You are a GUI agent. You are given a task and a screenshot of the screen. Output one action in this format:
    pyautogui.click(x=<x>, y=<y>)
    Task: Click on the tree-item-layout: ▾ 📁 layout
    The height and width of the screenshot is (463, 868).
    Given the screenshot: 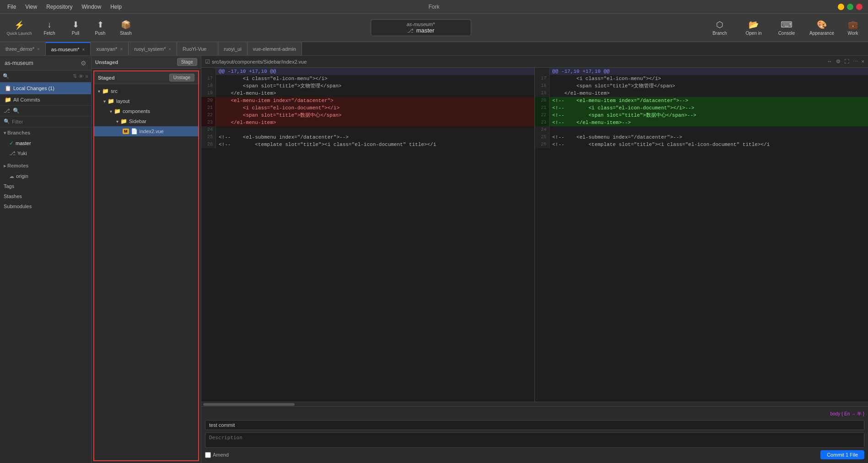 What is the action you would take?
    pyautogui.click(x=146, y=101)
    